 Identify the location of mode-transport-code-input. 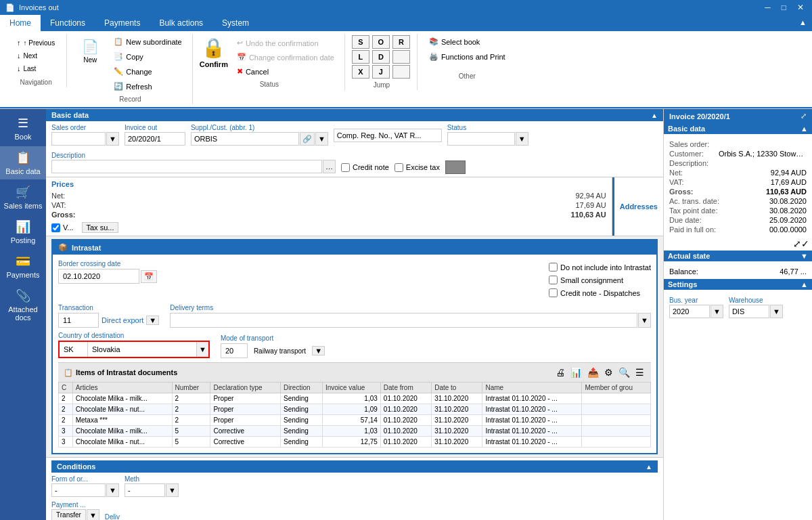
(234, 351).